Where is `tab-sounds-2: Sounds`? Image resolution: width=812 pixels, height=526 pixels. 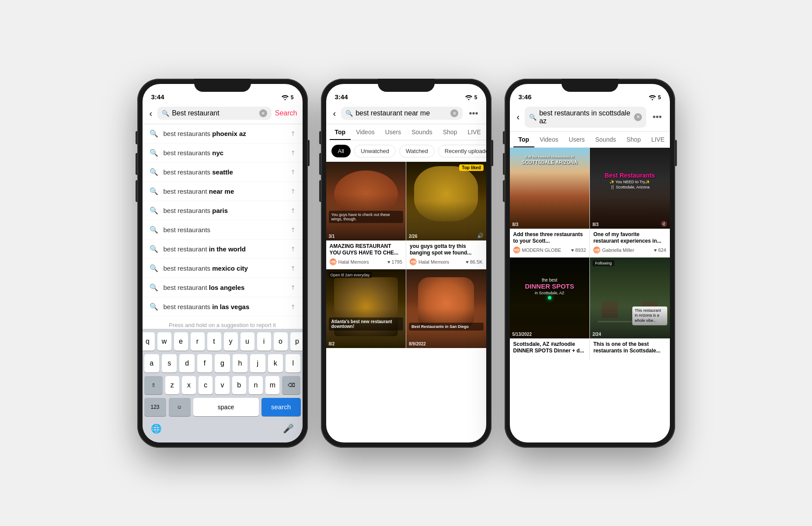 tab-sounds-2: Sounds is located at coordinates (422, 132).